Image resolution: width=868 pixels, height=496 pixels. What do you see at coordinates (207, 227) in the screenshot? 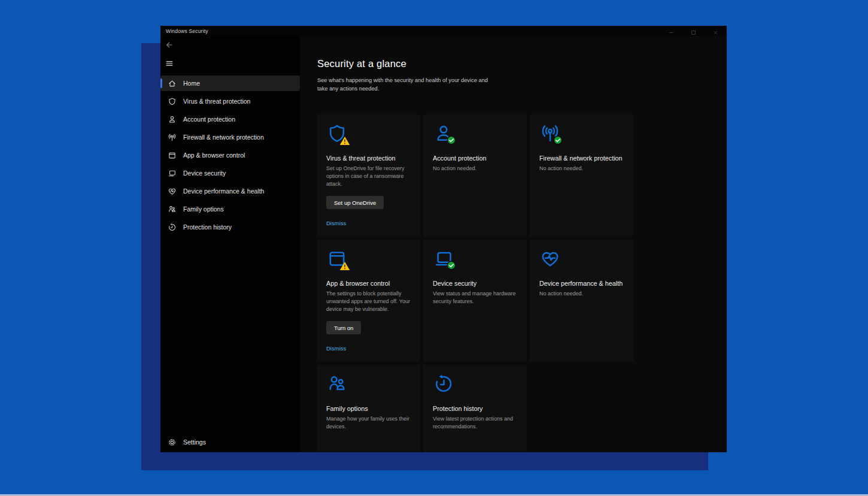
I see `sidebar-item-label: Protection history` at bounding box center [207, 227].